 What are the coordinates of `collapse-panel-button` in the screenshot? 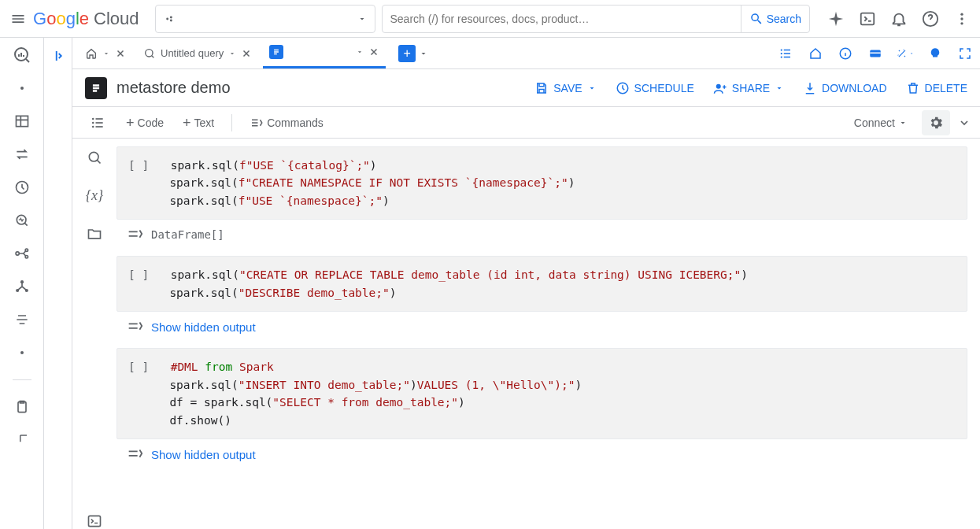 It's located at (58, 289).